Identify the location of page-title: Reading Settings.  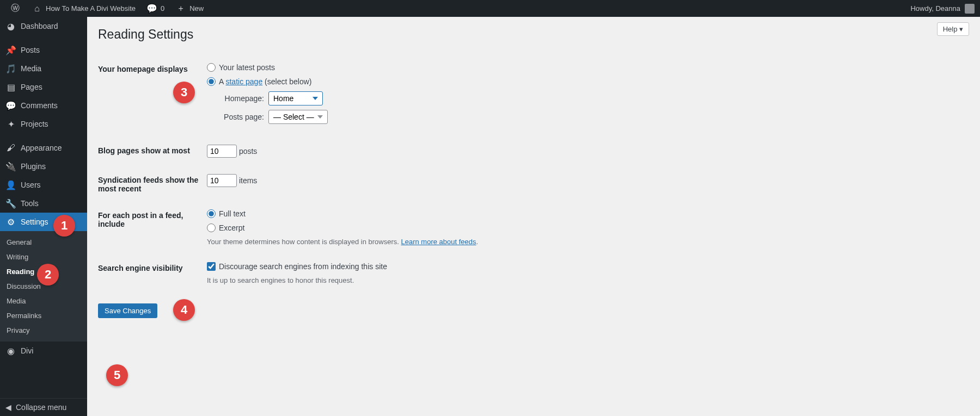
(534, 33).